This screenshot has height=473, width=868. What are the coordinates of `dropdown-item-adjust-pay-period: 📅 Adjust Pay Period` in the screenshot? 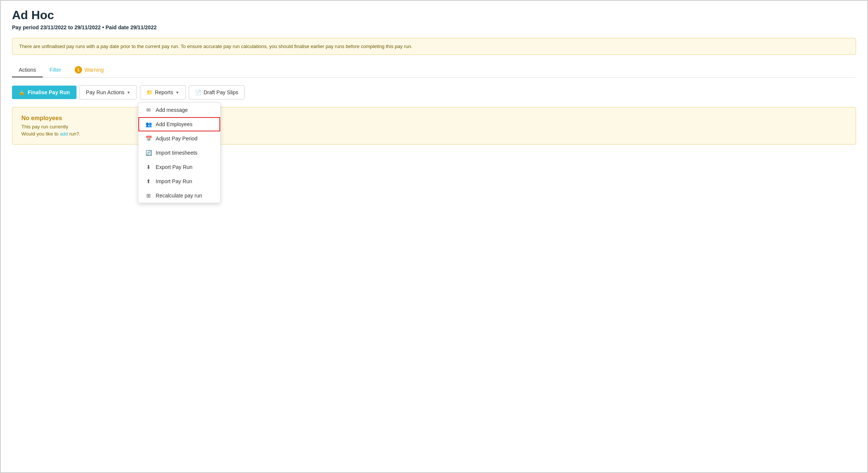 It's located at (179, 139).